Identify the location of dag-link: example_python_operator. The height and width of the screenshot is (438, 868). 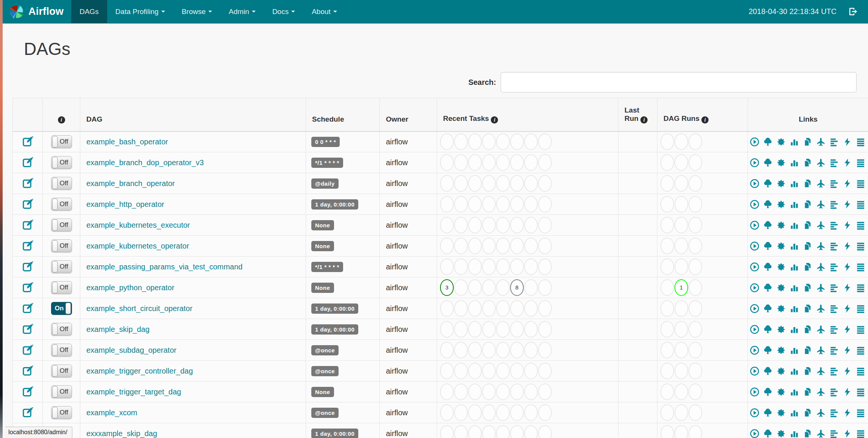
(130, 288).